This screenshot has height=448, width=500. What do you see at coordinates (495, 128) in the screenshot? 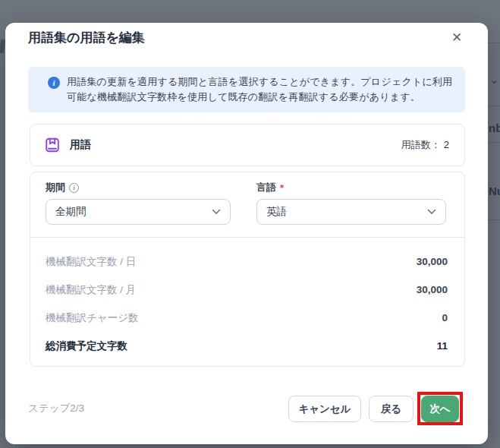
I see `background-table-fragment: nb` at bounding box center [495, 128].